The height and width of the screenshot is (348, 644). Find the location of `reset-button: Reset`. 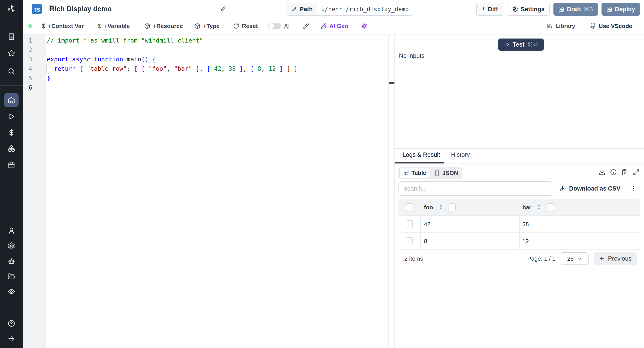

reset-button: Reset is located at coordinates (246, 26).